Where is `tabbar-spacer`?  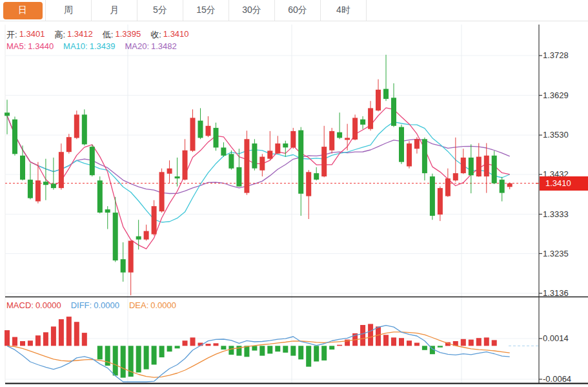 tabbar-spacer is located at coordinates (478, 10).